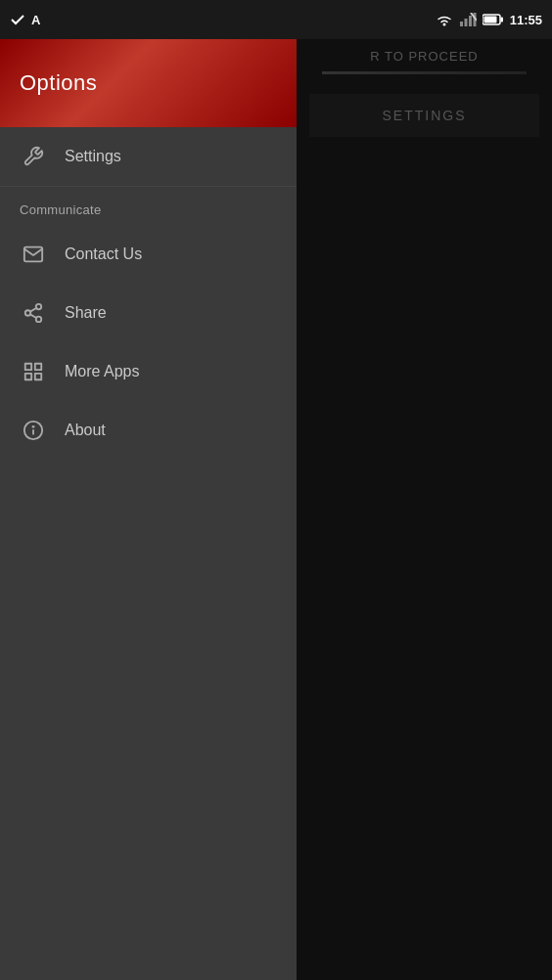  What do you see at coordinates (33, 254) in the screenshot?
I see `envelope-icon` at bounding box center [33, 254].